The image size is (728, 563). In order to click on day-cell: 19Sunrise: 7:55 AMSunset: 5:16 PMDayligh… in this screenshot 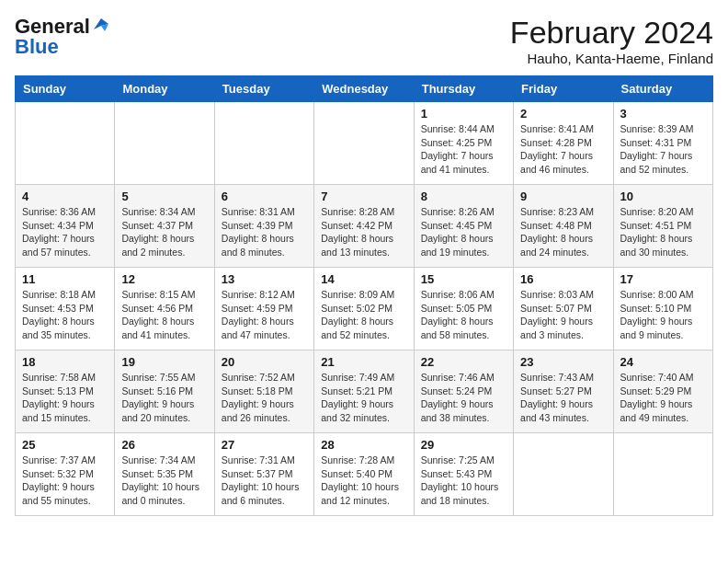, I will do `click(165, 392)`.